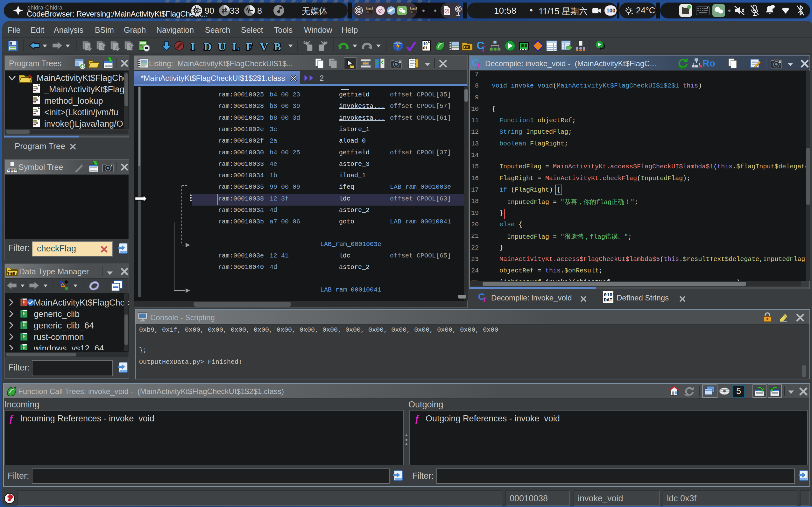 This screenshot has height=507, width=812. Describe the element at coordinates (425, 44) in the screenshot. I see `svg-text: 10` at that location.